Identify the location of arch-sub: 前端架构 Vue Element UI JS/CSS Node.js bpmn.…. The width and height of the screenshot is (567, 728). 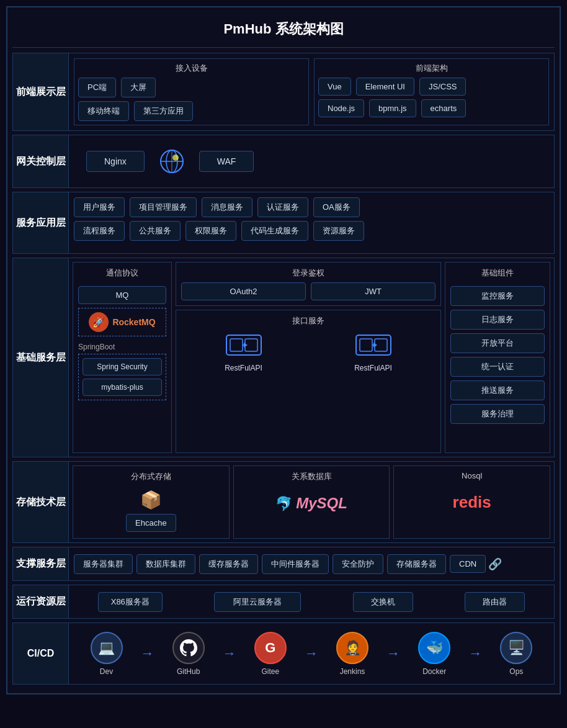
(432, 92).